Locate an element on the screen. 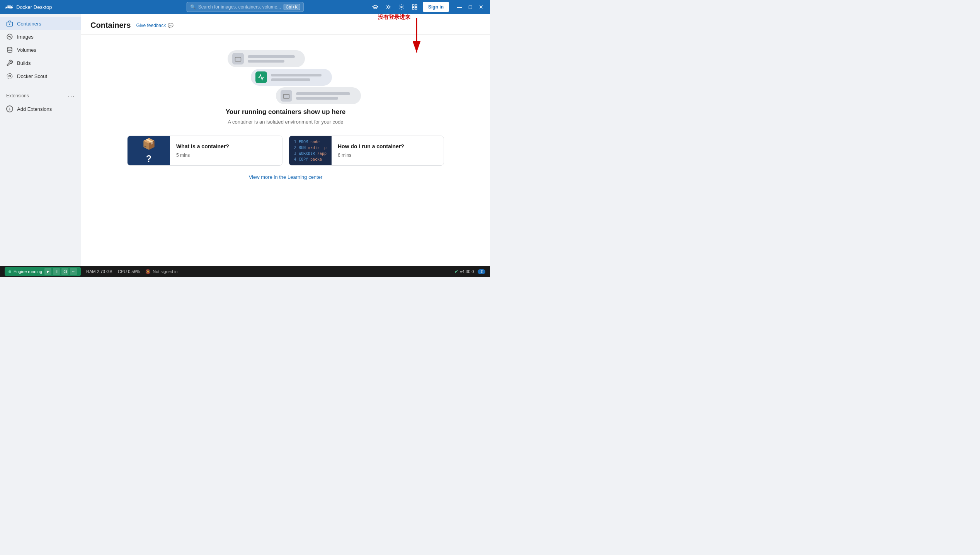 This screenshot has width=980, height=555. statusbar-right: ✔ v4.30.0 2 is located at coordinates (470, 272).